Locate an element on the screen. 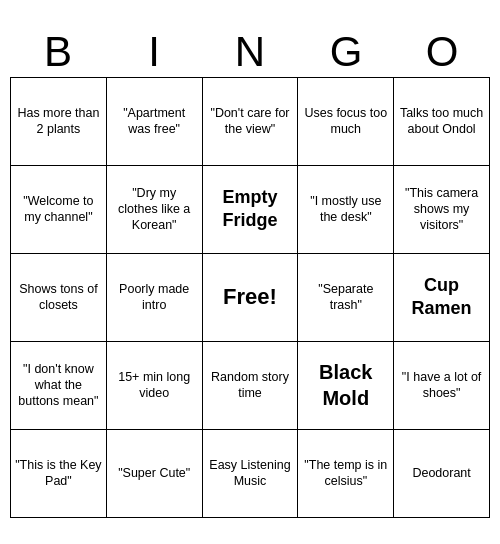  bingo-cell: Has more than 2 plants is located at coordinates (59, 122).